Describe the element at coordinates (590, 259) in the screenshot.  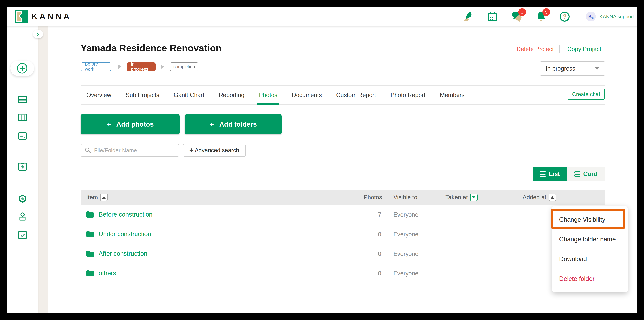
I see `menu-item-download: Download` at that location.